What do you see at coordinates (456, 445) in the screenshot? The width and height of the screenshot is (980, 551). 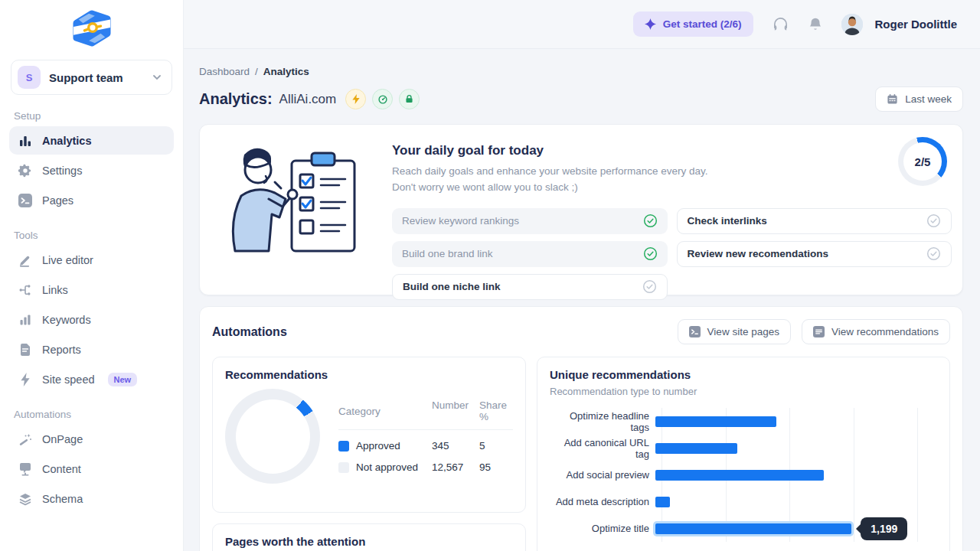 I see `number-value: 345` at bounding box center [456, 445].